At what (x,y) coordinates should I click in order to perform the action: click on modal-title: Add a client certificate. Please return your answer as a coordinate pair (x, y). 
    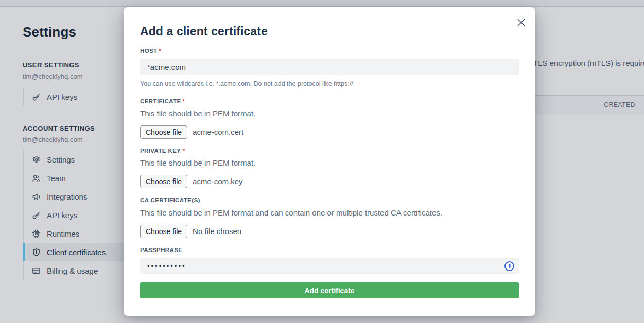
    Looking at the image, I should click on (329, 31).